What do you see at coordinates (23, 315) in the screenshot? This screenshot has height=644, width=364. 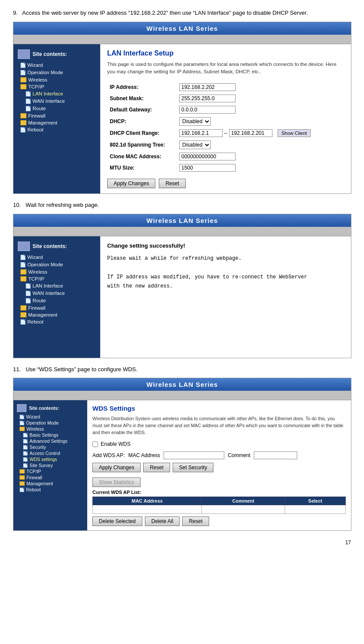 I see `p2-mgmt-icon` at bounding box center [23, 315].